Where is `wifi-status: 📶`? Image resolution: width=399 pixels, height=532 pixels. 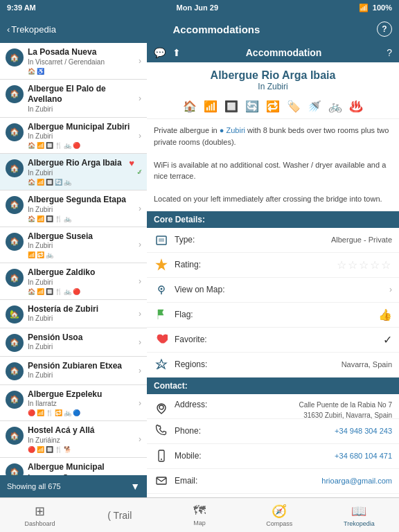
wifi-status: 📶 is located at coordinates (364, 8).